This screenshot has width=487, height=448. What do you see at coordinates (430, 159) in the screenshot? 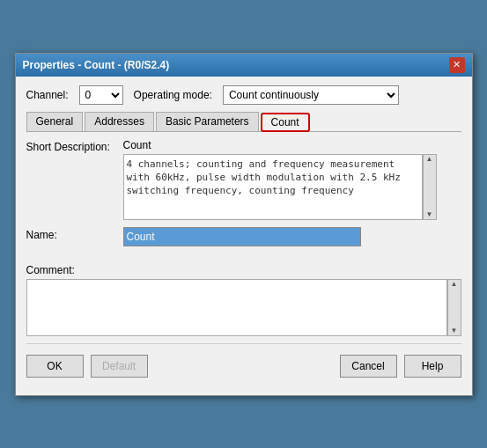
I see `scroll-up-arrow: ▲` at bounding box center [430, 159].